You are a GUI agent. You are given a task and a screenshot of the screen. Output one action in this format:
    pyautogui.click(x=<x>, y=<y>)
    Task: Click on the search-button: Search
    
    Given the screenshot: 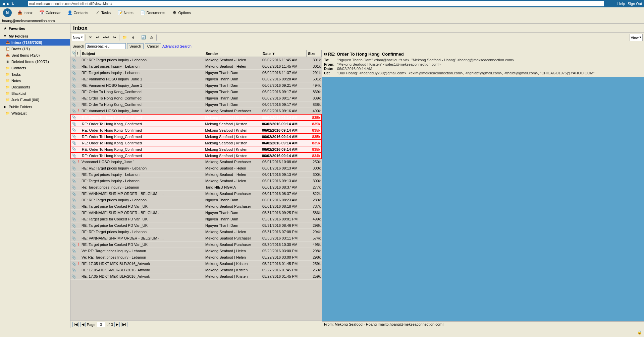 What is the action you would take?
    pyautogui.click(x=136, y=46)
    